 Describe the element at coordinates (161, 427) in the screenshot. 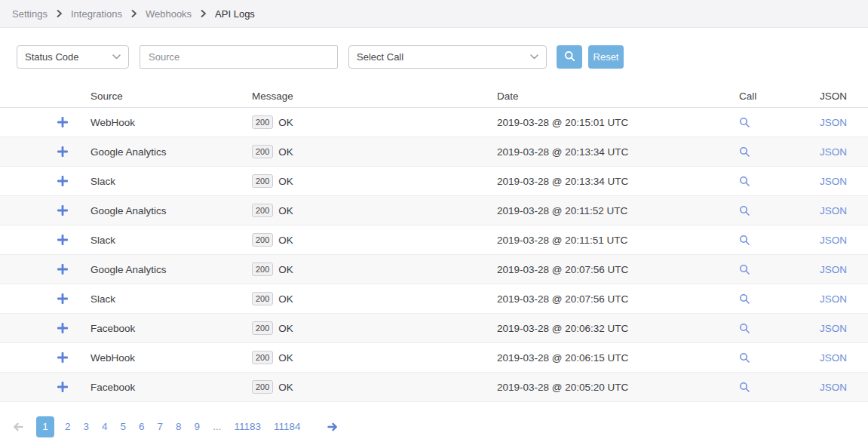

I see `page-link: 7` at that location.